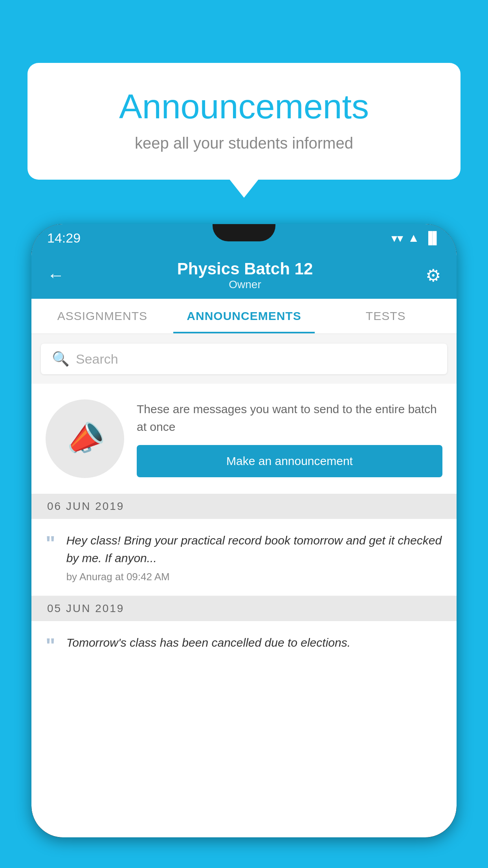  I want to click on search-icon: 🔍, so click(61, 359).